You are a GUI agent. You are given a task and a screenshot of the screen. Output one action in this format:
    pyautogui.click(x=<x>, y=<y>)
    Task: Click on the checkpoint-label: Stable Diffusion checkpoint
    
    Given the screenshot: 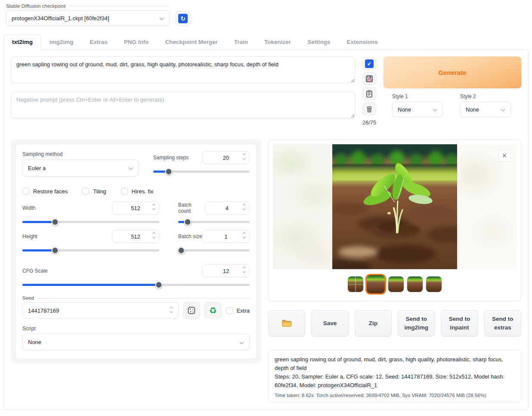 What is the action you would take?
    pyautogui.click(x=88, y=6)
    